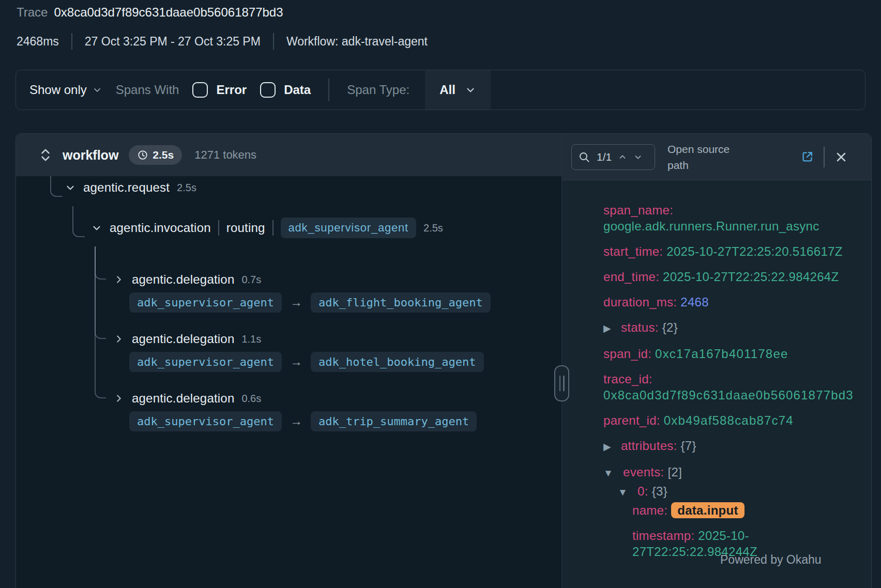  What do you see at coordinates (222, 41) in the screenshot?
I see `trace-meta: 2468ms 27 Oct 3:25 PM - 27 Oct 3:25 PM W…` at bounding box center [222, 41].